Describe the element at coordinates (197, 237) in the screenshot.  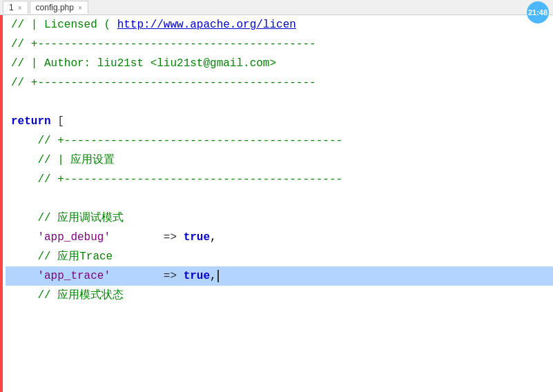
I see `true-val-debug: true` at that location.